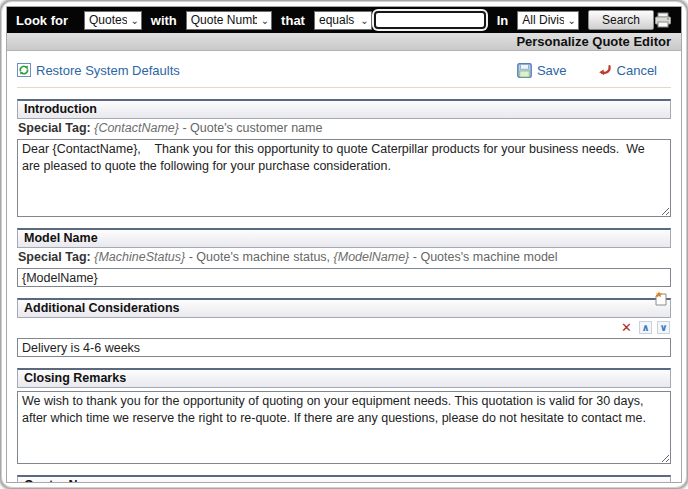  I want to click on special-tag-desc: - Quote's machine status,, so click(259, 257).